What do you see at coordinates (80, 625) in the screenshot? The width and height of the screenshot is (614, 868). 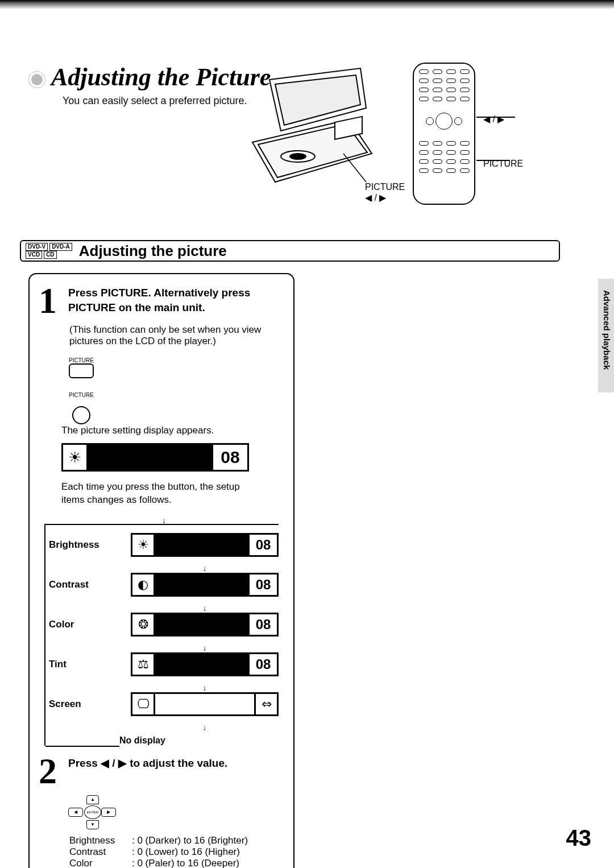 I see `cycle-label: Color` at bounding box center [80, 625].